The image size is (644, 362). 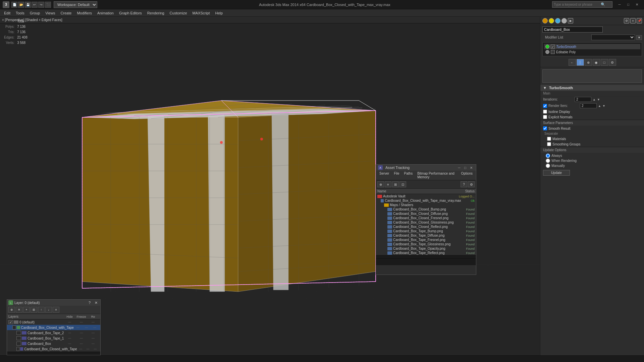 I want to click on quick-access-toolbar: 📄 📂 💾 ↩ ↪ ⬛, so click(x=31, y=5).